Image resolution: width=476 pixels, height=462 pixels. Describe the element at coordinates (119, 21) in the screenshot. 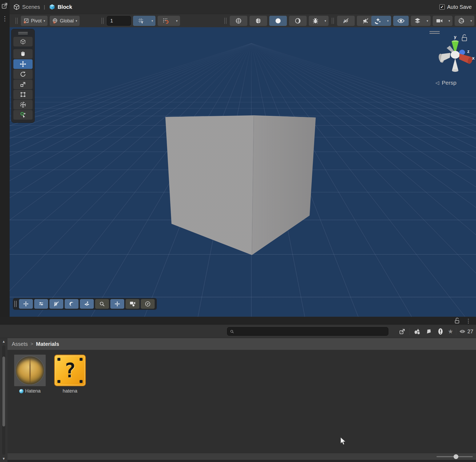

I see `snap-increment-field: 1` at that location.